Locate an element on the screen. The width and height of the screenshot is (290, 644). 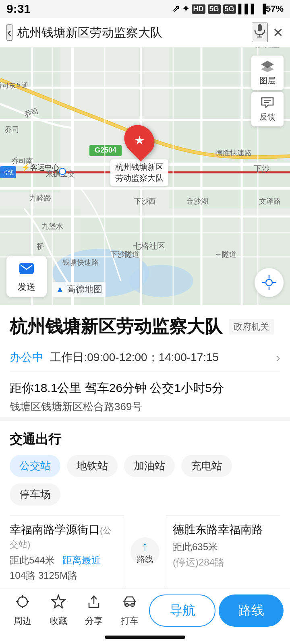
send-icon is located at coordinates (27, 270).